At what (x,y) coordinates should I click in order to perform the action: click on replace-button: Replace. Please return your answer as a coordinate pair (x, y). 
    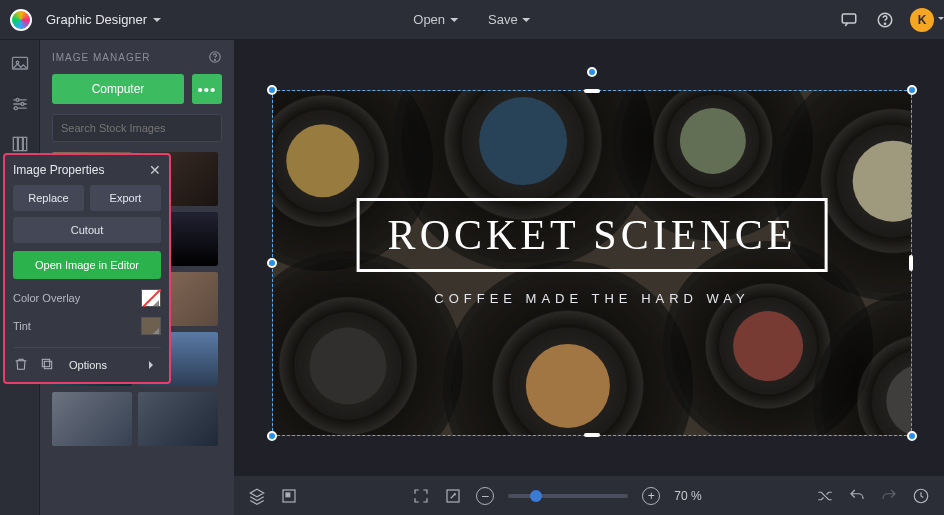
    Looking at the image, I should click on (48, 198).